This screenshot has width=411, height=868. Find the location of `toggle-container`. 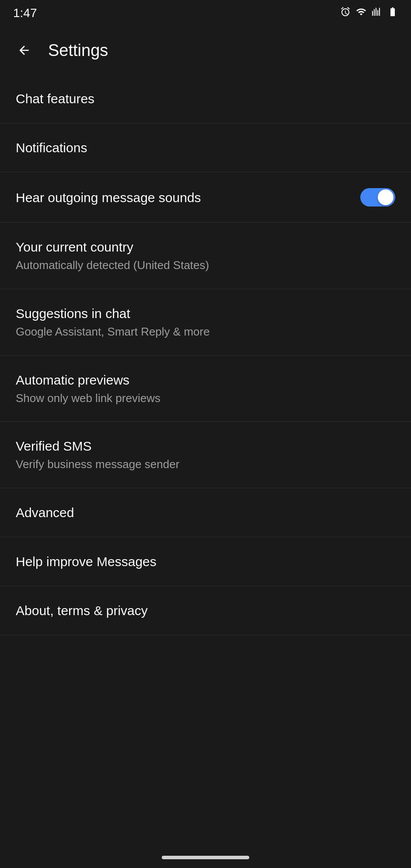

toggle-container is located at coordinates (378, 197).